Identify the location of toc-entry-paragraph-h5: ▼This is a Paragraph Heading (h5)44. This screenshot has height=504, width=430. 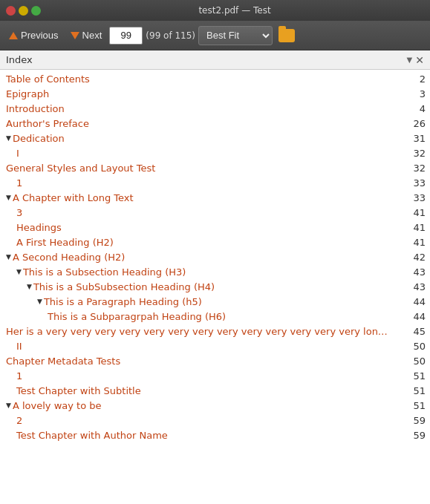
(215, 301).